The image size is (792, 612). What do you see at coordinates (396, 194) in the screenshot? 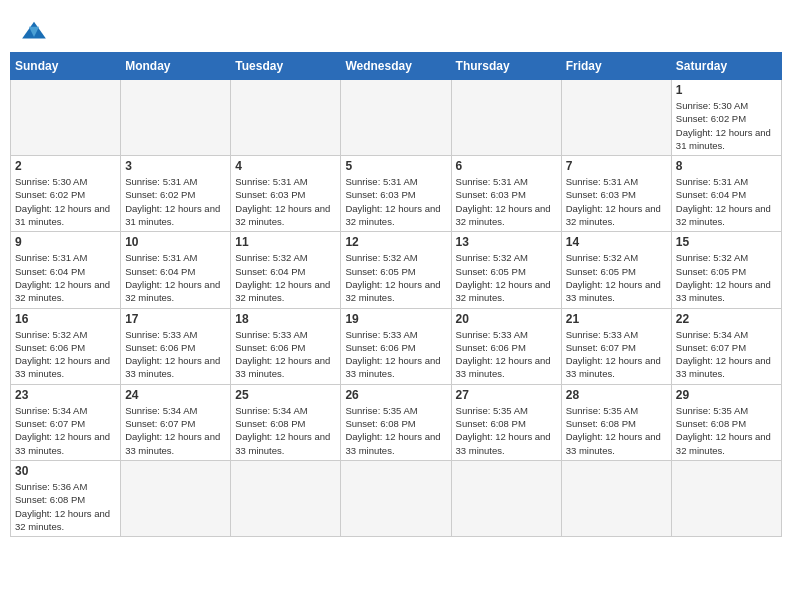
I see `day-cell: 5Sunrise: 5:31 AMSunset: 6:03 PMDaylight…` at bounding box center [396, 194].